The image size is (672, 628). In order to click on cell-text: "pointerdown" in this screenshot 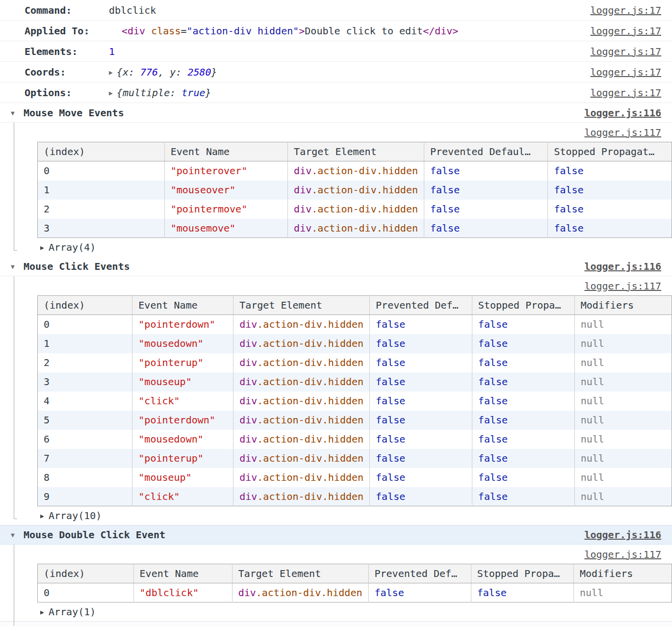, I will do `click(177, 324)`.